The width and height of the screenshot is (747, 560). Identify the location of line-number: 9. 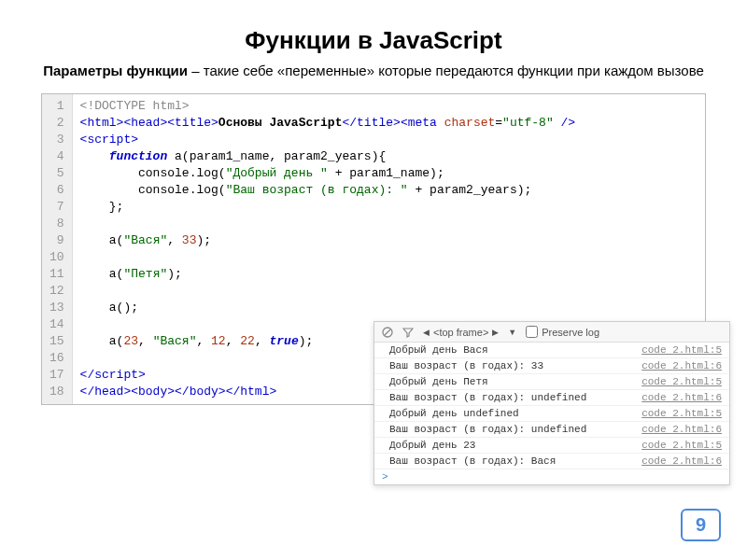
(57, 241).